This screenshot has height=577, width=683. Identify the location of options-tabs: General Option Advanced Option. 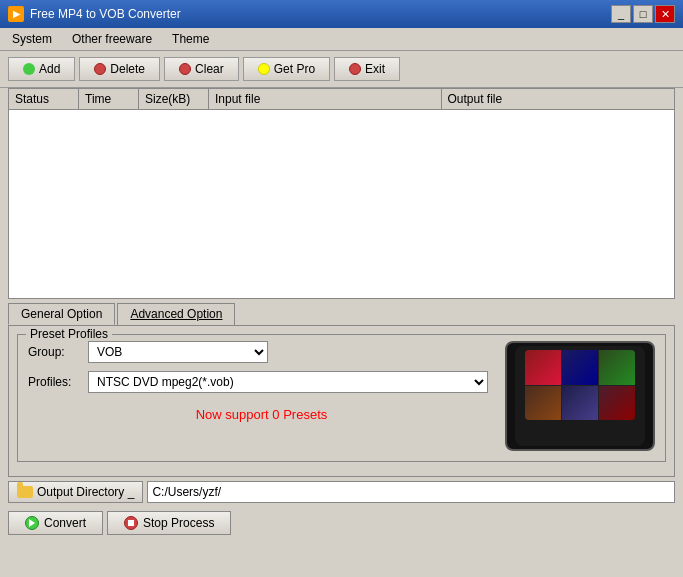
(342, 314).